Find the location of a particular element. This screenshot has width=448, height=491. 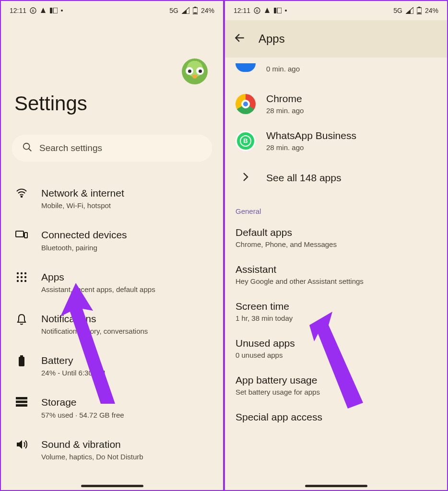

appbar-title: Apps is located at coordinates (271, 39).